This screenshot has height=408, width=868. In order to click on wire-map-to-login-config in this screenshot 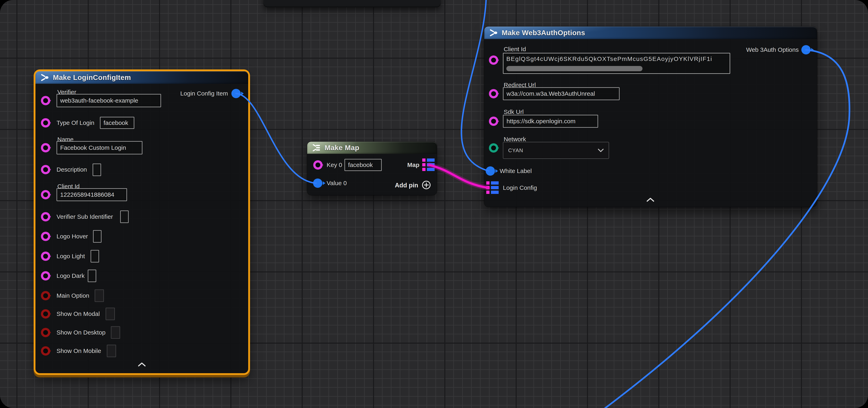, I will do `click(459, 176)`.